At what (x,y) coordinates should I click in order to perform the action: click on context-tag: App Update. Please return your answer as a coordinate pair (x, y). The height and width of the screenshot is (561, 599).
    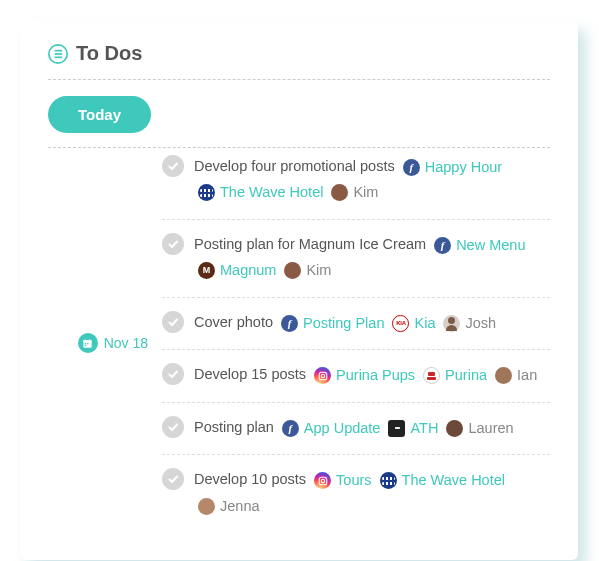
    Looking at the image, I should click on (332, 428).